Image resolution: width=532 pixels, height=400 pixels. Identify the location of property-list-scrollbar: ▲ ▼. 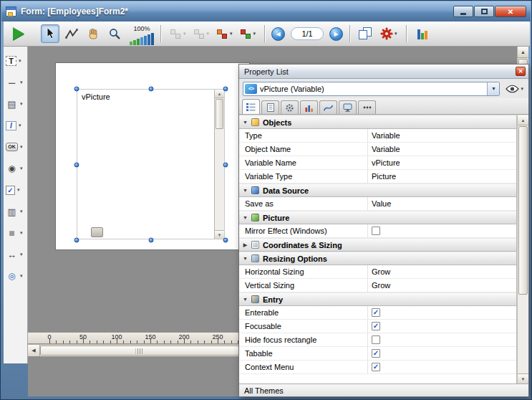
(523, 249).